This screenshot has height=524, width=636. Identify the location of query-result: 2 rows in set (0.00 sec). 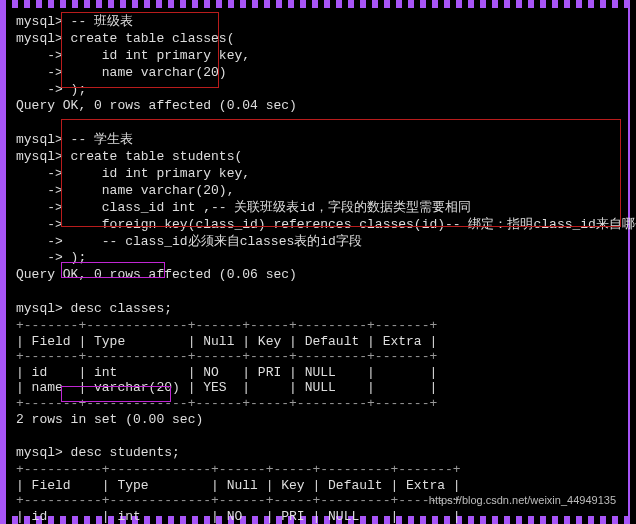
(318, 420).